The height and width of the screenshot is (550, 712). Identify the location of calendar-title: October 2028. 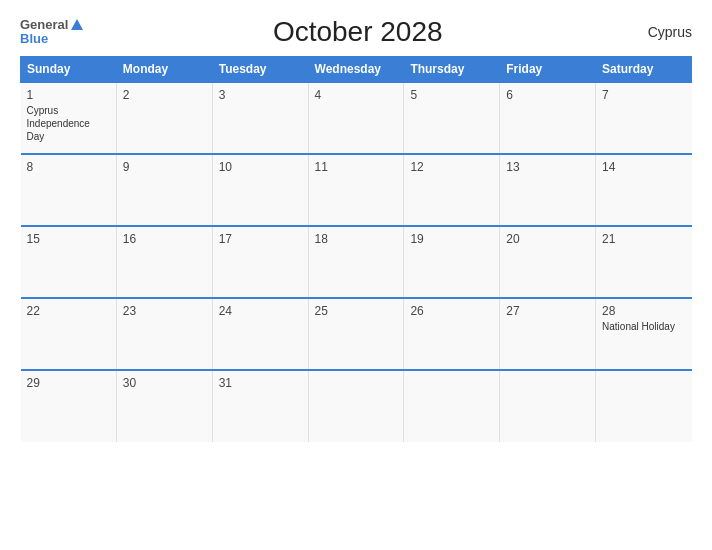
(358, 32).